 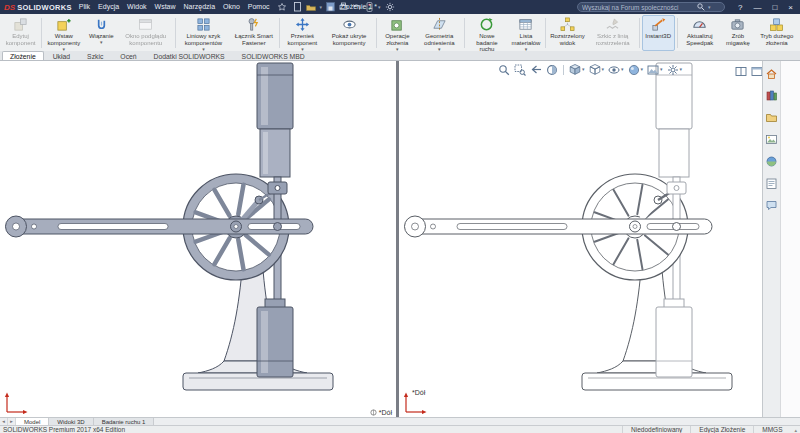 I want to click on scroll-tabs-right-icon: ►, so click(x=12, y=422).